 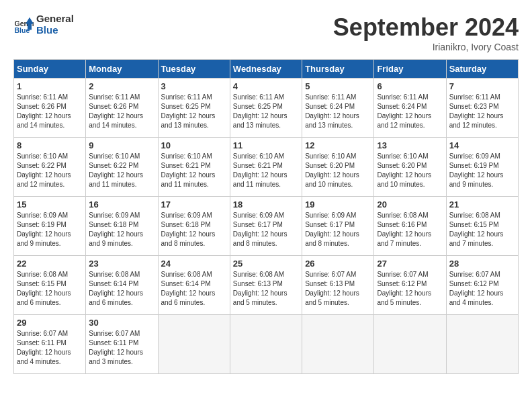 What do you see at coordinates (426, 47) in the screenshot?
I see `location: Irianikro, Ivory Coast` at bounding box center [426, 47].